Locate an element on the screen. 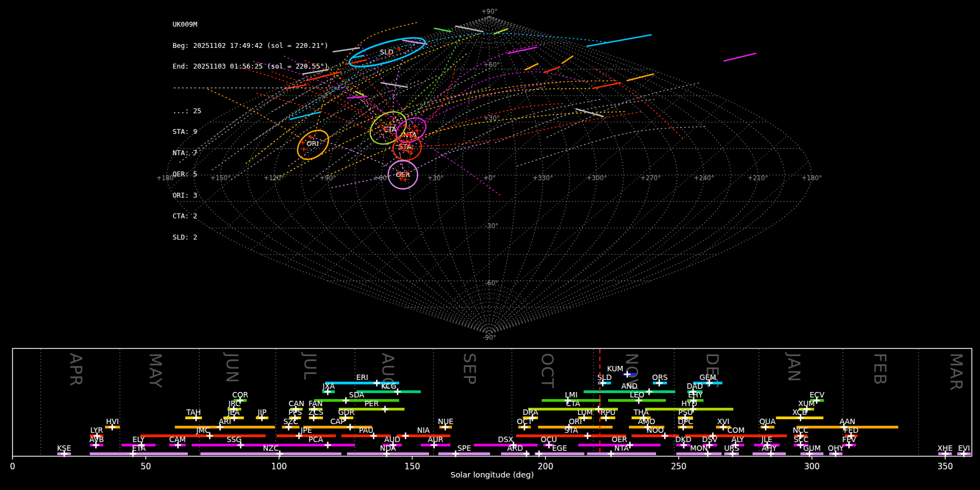 Image resolution: width=980 pixels, height=490 pixels. activity-label-pca: PCA is located at coordinates (316, 439).